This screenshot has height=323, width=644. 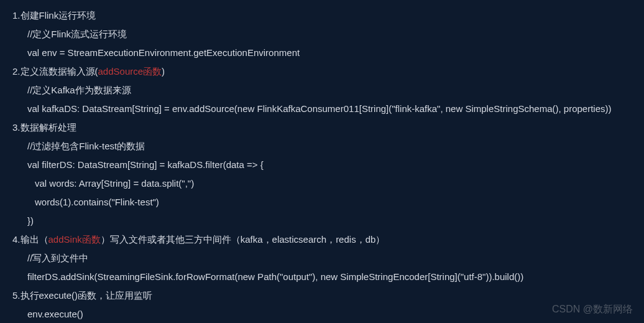 I want to click on text: //写入到文件中, so click(x=58, y=258).